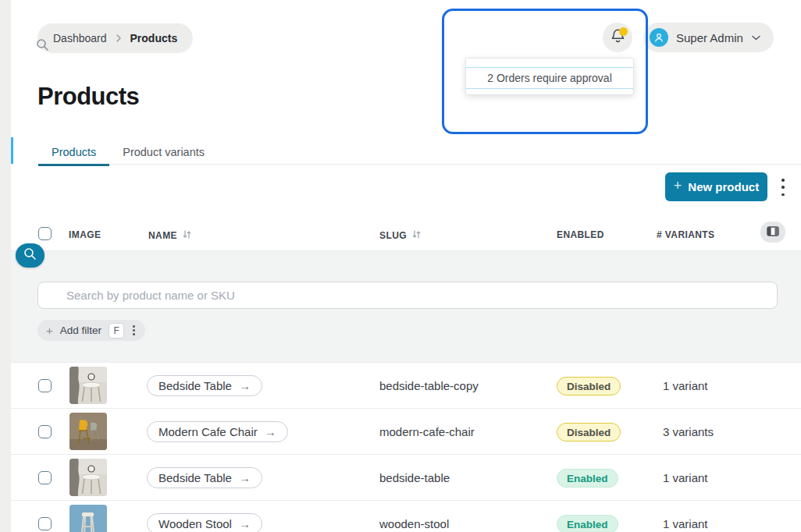 Image resolution: width=801 pixels, height=532 pixels. I want to click on product-slug: bedside-table-copy, so click(429, 385).